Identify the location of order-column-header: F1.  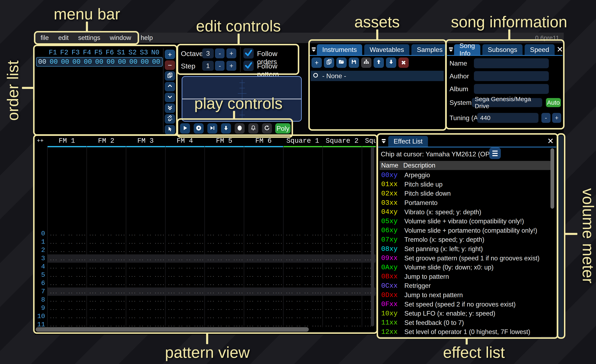
(53, 53).